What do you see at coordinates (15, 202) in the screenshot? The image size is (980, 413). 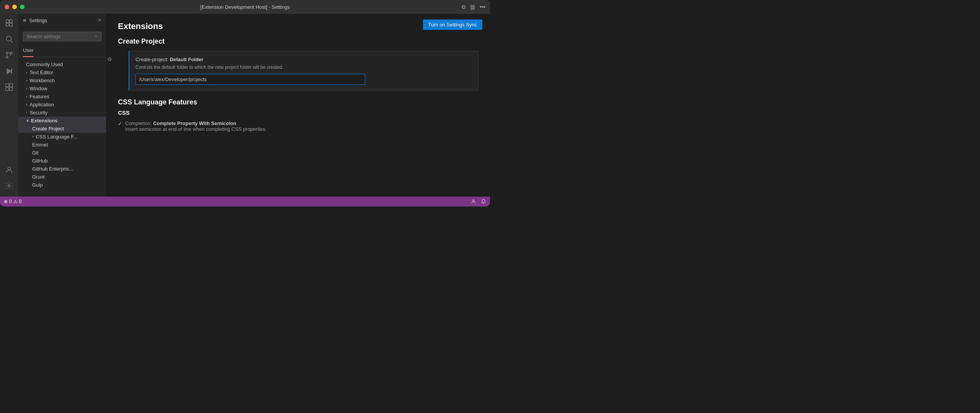 I see `warning-icon: ⚠` at bounding box center [15, 202].